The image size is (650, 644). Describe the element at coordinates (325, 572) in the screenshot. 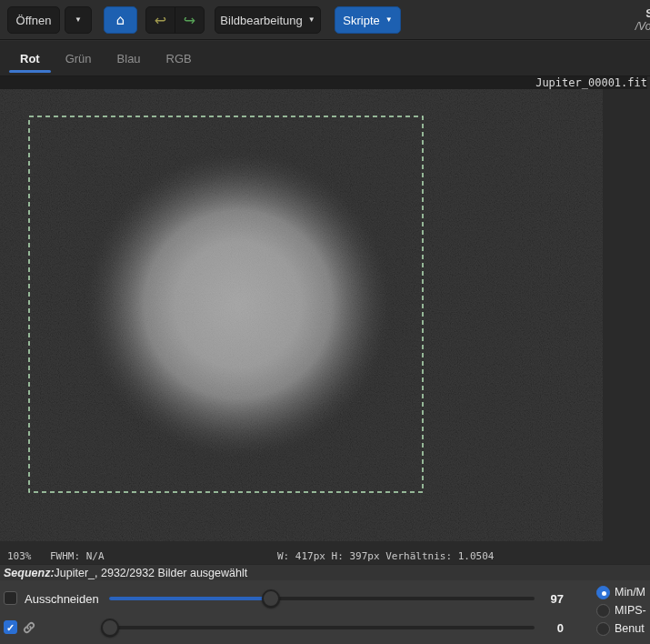

I see `sequence-info-row: Sequenz:Jupiter_, 2932/2932 Bilder ausge…` at that location.